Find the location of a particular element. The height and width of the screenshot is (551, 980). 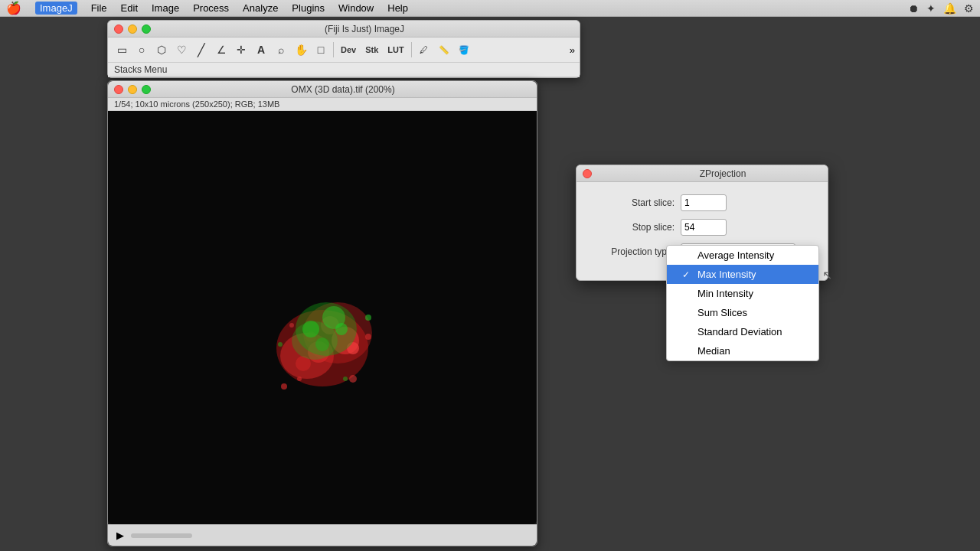

menu-window: Window is located at coordinates (356, 8).